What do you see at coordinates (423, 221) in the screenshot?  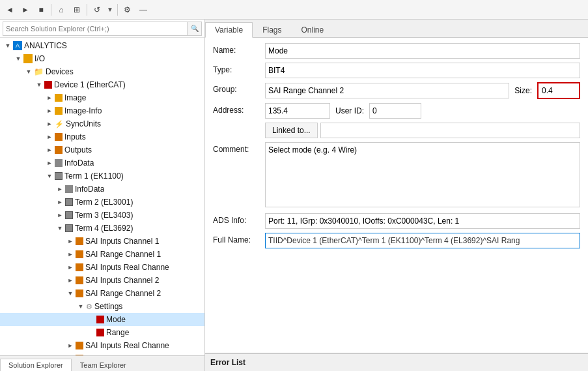 I see `adsinfo-field` at bounding box center [423, 221].